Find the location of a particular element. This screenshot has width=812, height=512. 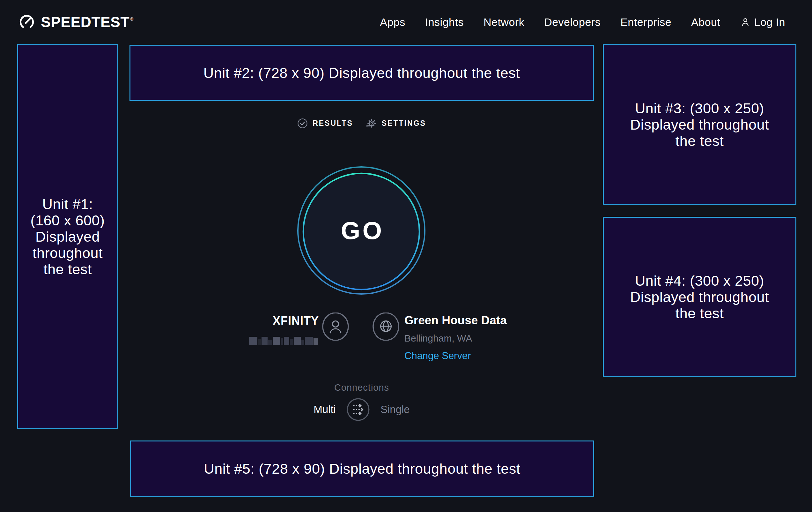

ad-unit-4-text: Unit #4: (300 x 250) Displayed throughou… is located at coordinates (699, 297).